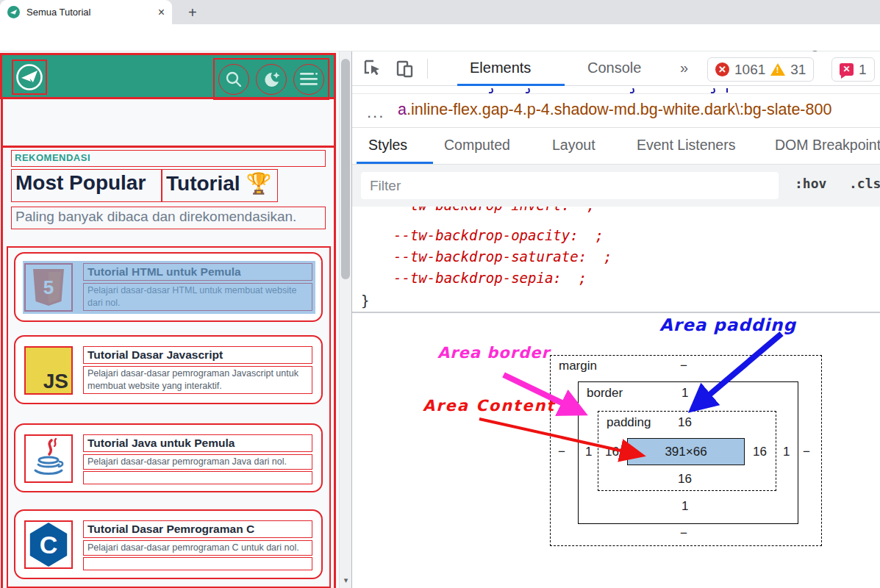 The width and height of the screenshot is (880, 588). What do you see at coordinates (234, 79) in the screenshot?
I see `search-icon` at bounding box center [234, 79].